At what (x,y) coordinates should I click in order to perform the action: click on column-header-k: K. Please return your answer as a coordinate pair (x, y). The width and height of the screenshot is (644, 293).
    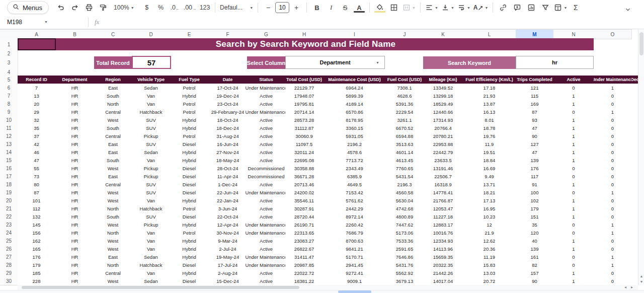
    Looking at the image, I should click on (443, 34).